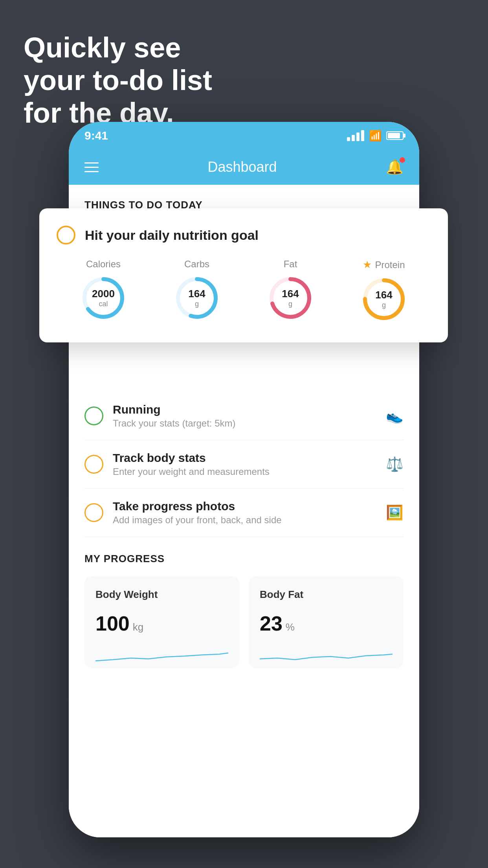 This screenshot has height=868, width=488. I want to click on status-time: 9:41, so click(96, 136).